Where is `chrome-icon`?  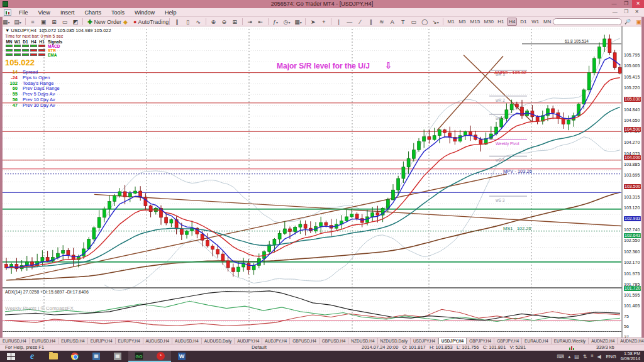 chrome-icon is located at coordinates (75, 356).